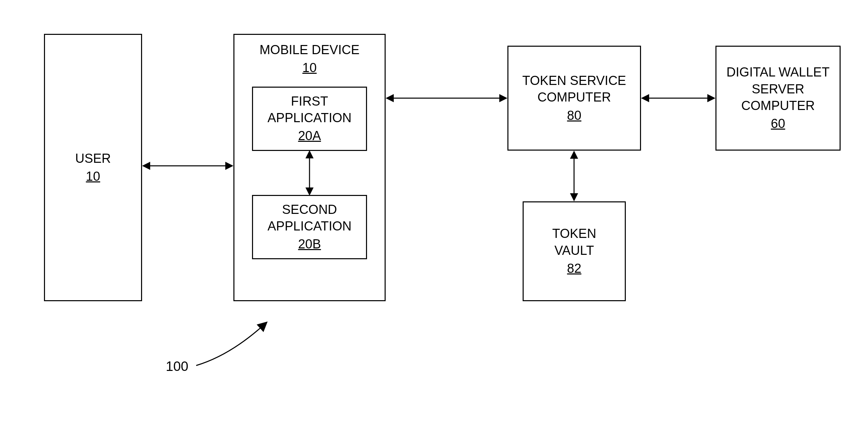 The image size is (868, 421). I want to click on arrow-user-mobile, so click(188, 166).